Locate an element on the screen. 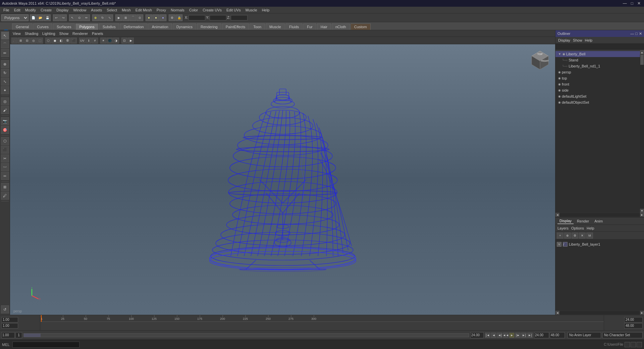  new-layer-from-sel-btn: ⊕ is located at coordinates (568, 236).